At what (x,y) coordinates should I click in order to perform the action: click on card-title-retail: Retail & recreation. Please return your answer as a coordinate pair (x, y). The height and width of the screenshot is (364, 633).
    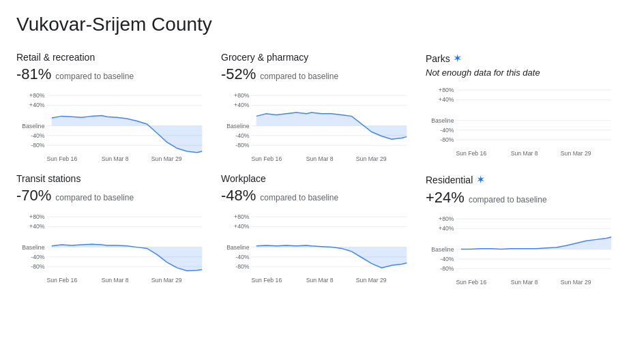
    Looking at the image, I should click on (112, 57).